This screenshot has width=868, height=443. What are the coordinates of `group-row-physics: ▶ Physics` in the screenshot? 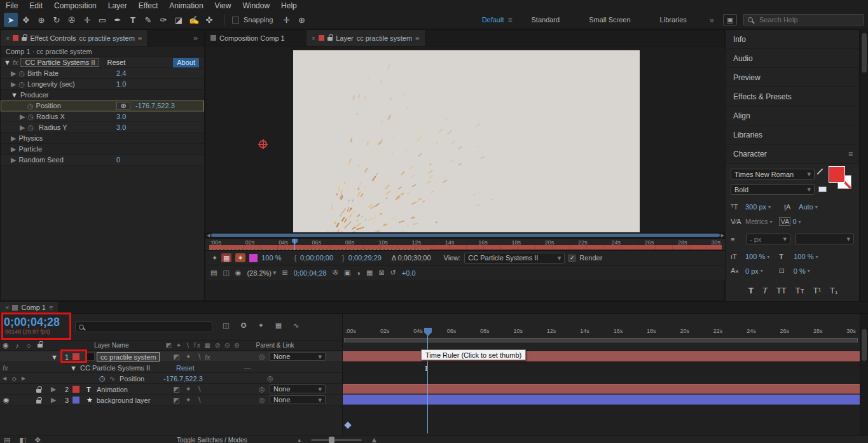 It's located at (102, 139).